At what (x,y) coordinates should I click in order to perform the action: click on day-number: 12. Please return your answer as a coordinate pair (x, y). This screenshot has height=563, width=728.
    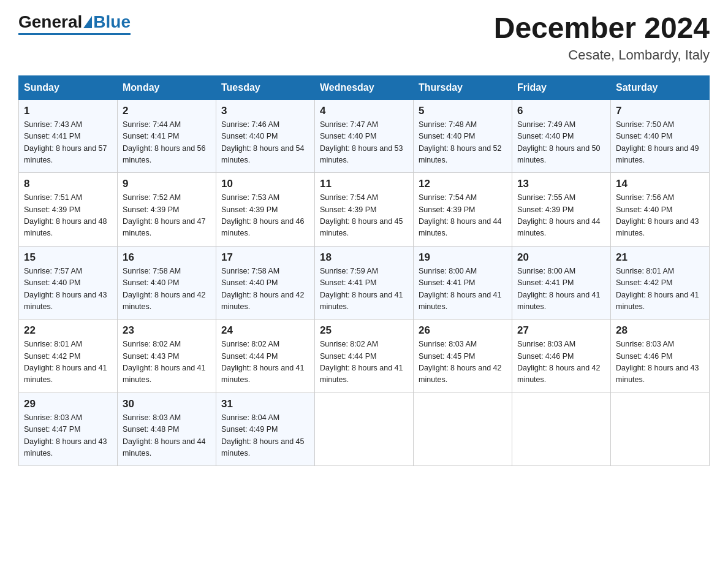
    Looking at the image, I should click on (463, 184).